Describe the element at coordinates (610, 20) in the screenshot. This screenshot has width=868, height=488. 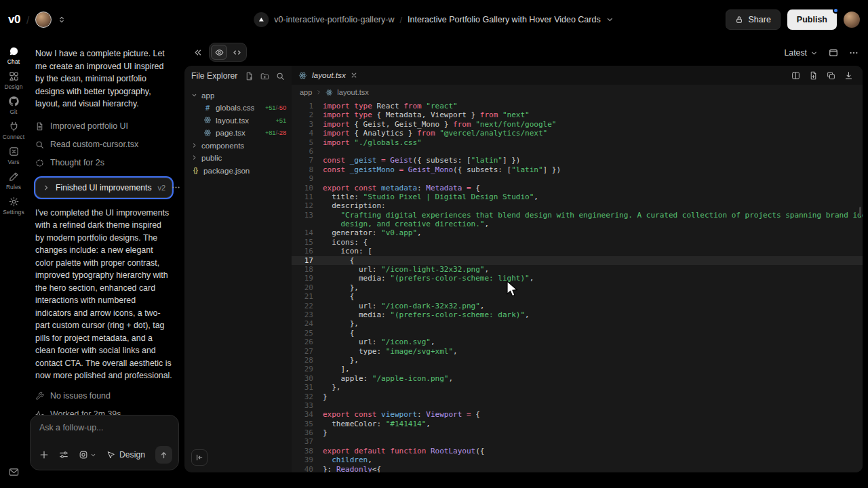
I see `chevron-down-icon` at that location.